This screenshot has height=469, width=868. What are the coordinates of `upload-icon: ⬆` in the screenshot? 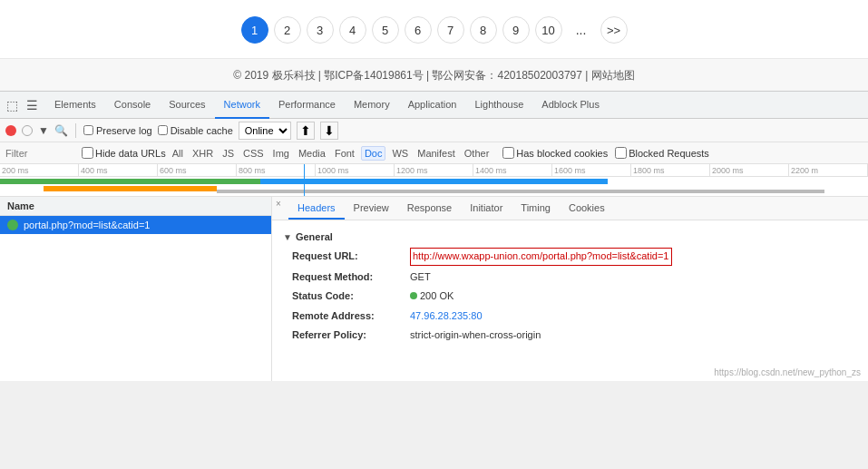 It's located at (306, 131).